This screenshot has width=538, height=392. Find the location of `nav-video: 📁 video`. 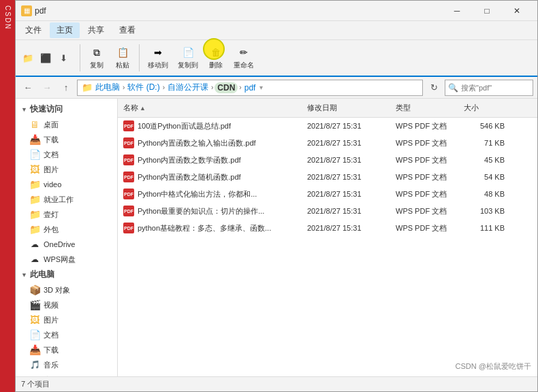

nav-video: 📁 video is located at coordinates (67, 184).